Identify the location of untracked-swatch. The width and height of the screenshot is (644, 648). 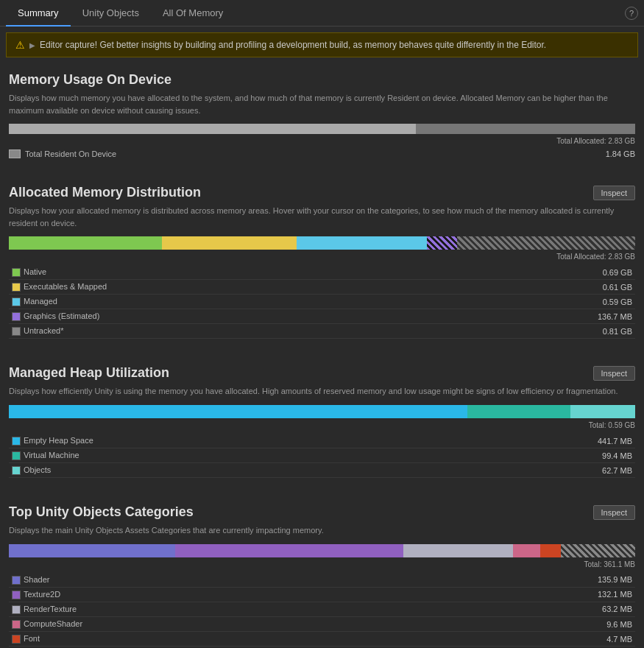
(16, 331).